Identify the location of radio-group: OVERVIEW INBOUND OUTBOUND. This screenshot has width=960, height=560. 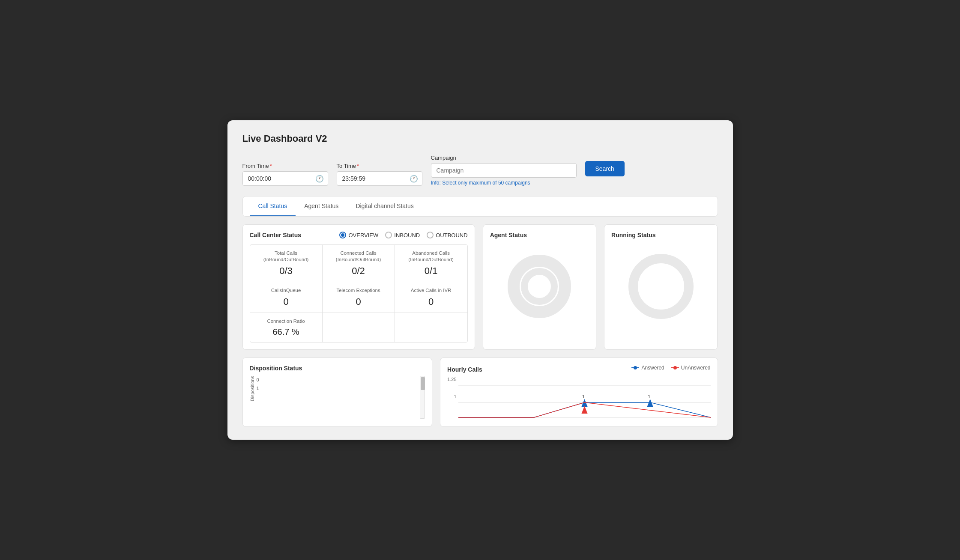
(404, 235).